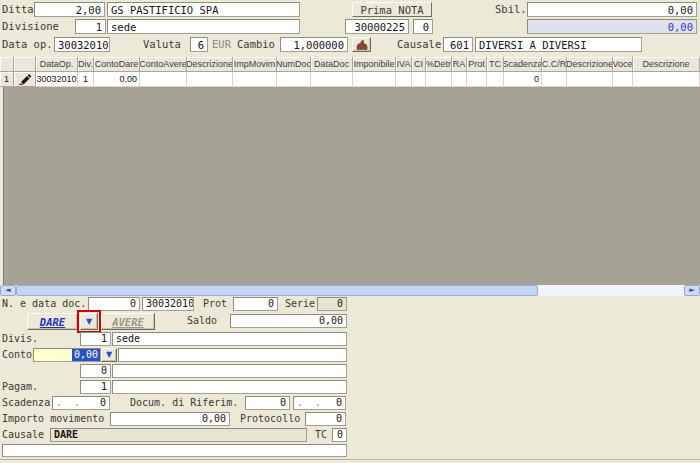 The image size is (700, 463). What do you see at coordinates (117, 64) in the screenshot?
I see `grid-col-contodare: ContoDare` at bounding box center [117, 64].